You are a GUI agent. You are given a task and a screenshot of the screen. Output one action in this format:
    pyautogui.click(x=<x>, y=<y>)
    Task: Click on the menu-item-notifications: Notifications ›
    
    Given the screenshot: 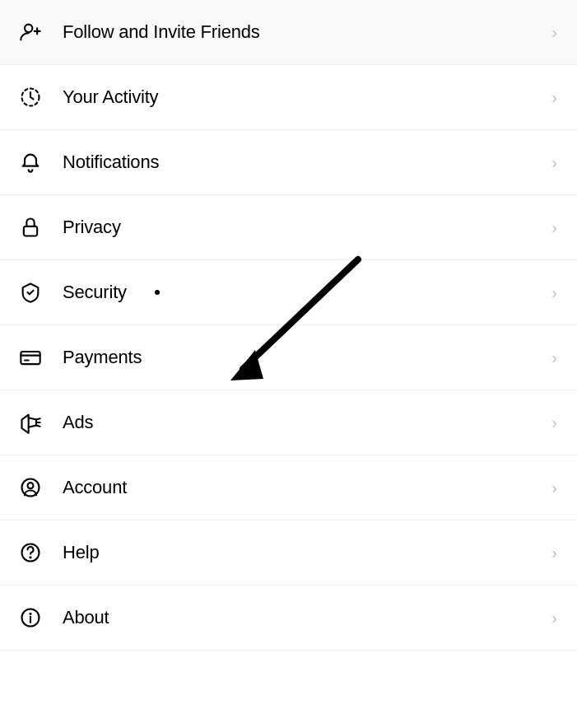 What is the action you would take?
    pyautogui.click(x=288, y=163)
    